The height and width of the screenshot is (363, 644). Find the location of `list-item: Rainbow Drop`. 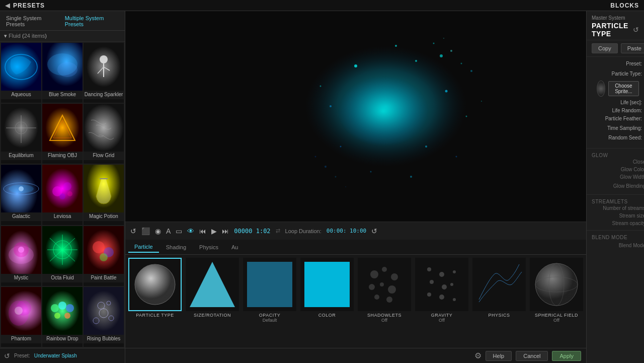

list-item: Rainbow Drop is located at coordinates (62, 317).